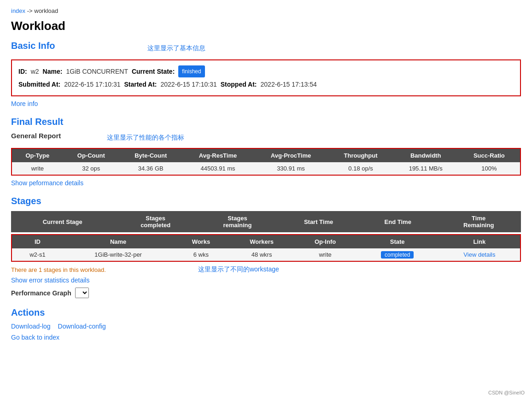 The image size is (532, 400). I want to click on more-info-link: More info, so click(24, 104).